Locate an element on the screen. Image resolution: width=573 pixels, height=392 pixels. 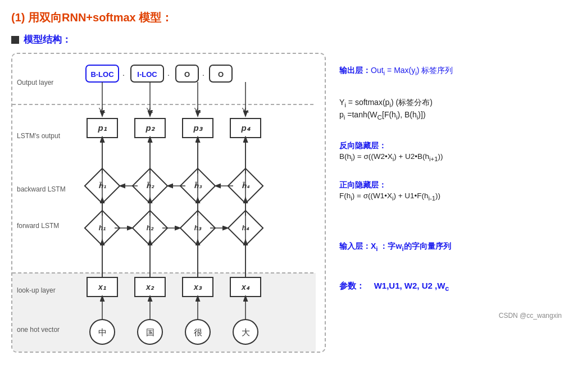
svg-text: p₂ is located at coordinates (150, 128).